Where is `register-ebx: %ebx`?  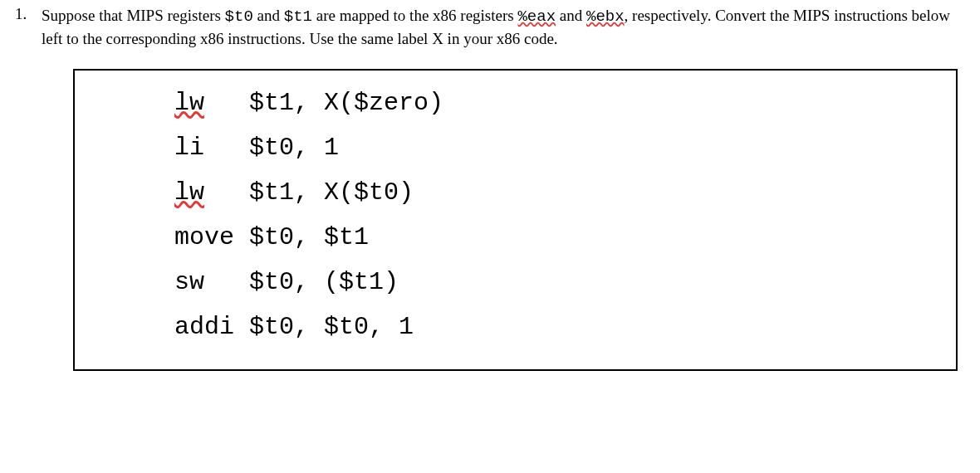
register-ebx: %ebx is located at coordinates (605, 17).